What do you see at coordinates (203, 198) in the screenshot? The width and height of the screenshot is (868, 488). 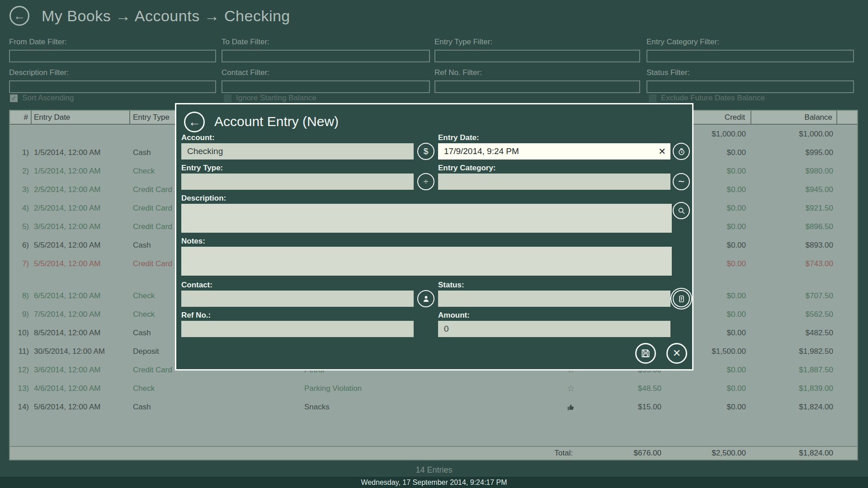 I see `description-label: Description:` at bounding box center [203, 198].